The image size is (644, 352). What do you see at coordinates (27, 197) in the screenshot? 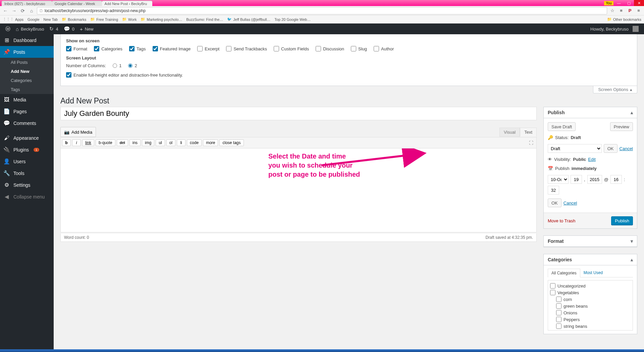
I see `collapse-menu: ◀Collapse menu` at bounding box center [27, 197].